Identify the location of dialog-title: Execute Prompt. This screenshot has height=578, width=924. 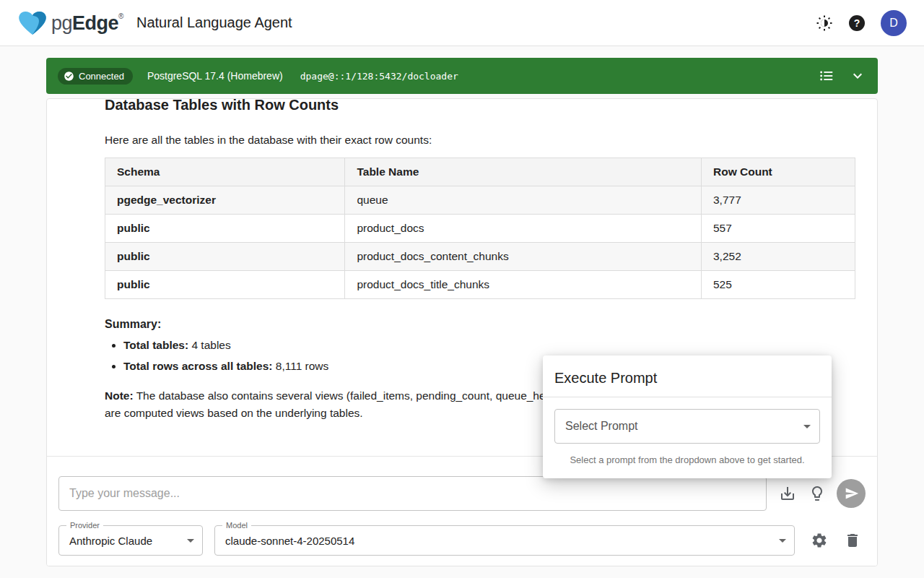
(687, 376).